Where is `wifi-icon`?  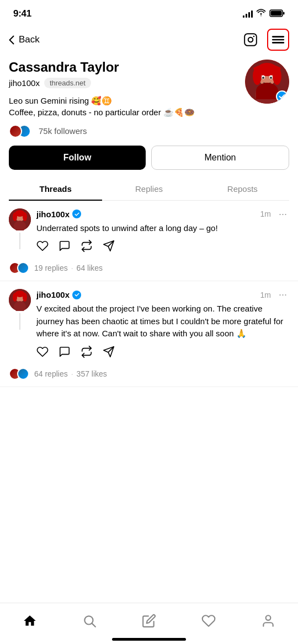 wifi-icon is located at coordinates (261, 14).